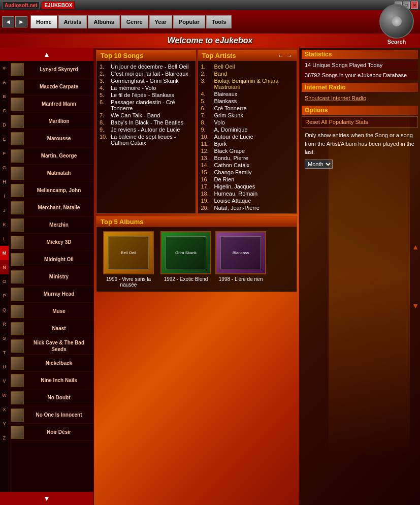 The width and height of the screenshot is (420, 505). I want to click on top10-item: 7.We Can Talk - Band, so click(146, 115).